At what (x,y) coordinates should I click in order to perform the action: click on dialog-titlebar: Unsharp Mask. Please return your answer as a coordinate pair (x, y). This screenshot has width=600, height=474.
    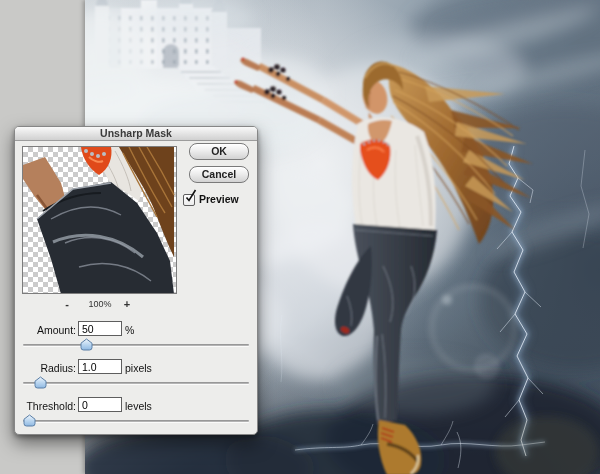
    Looking at the image, I should click on (136, 134).